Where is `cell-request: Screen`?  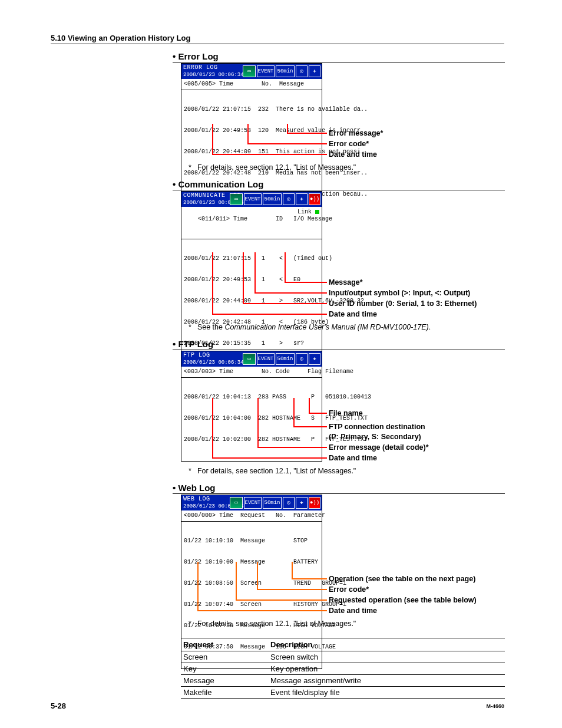 cell-request: Screen is located at coordinates (224, 657).